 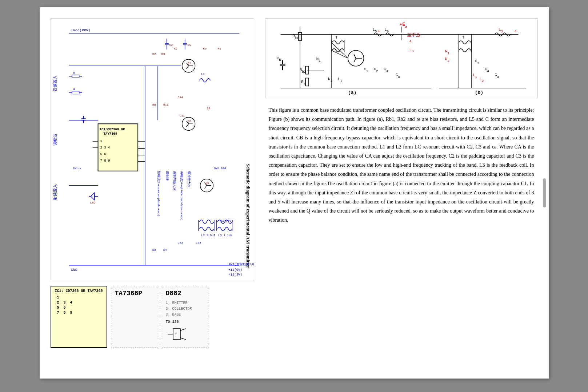 I want to click on svg-text: 1, so click(x=101, y=141).